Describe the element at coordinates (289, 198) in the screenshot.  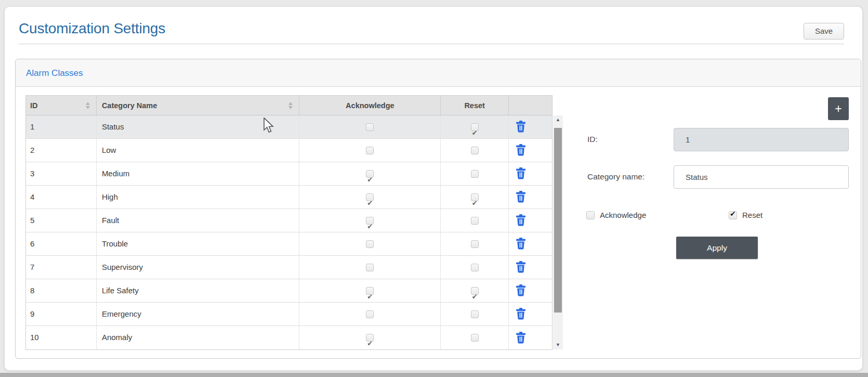
I see `table-row: 4 High` at that location.